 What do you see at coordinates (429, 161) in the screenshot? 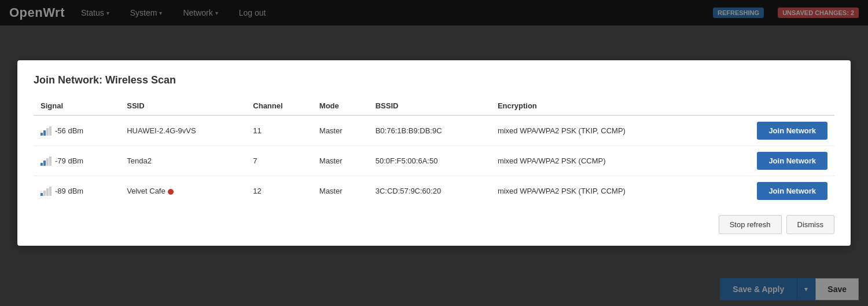
I see `bssid-cell: 50:0F:F5:00:6A:50` at bounding box center [429, 161].